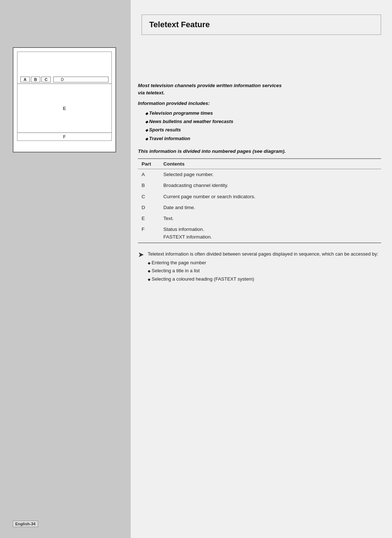  Describe the element at coordinates (149, 219) in the screenshot. I see `row-e-part: E` at that location.